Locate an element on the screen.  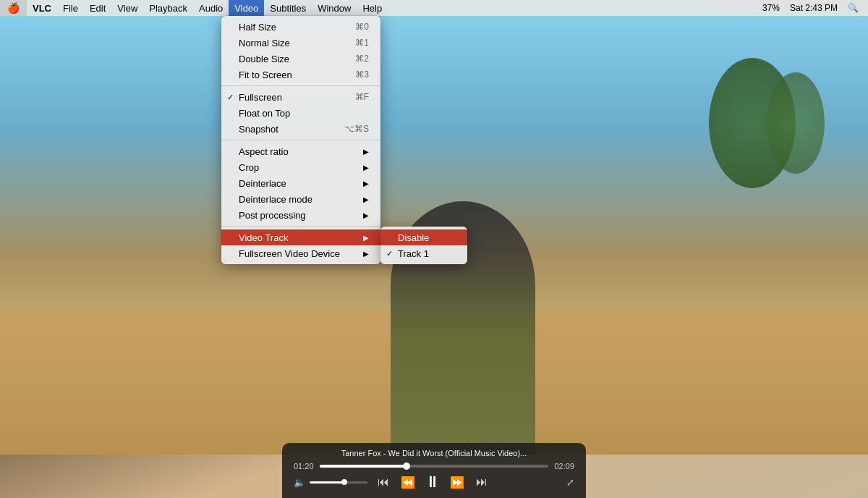
clock: Sat 2:43 PM is located at coordinates (814, 8).